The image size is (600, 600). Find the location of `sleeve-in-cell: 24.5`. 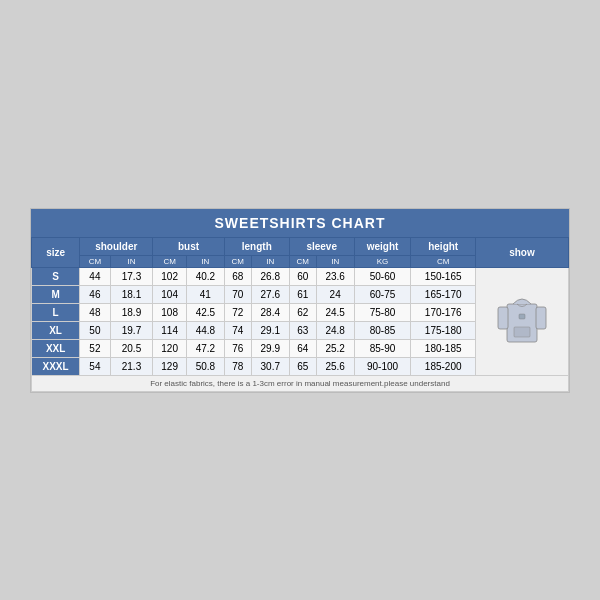

sleeve-in-cell: 24.5 is located at coordinates (335, 312).